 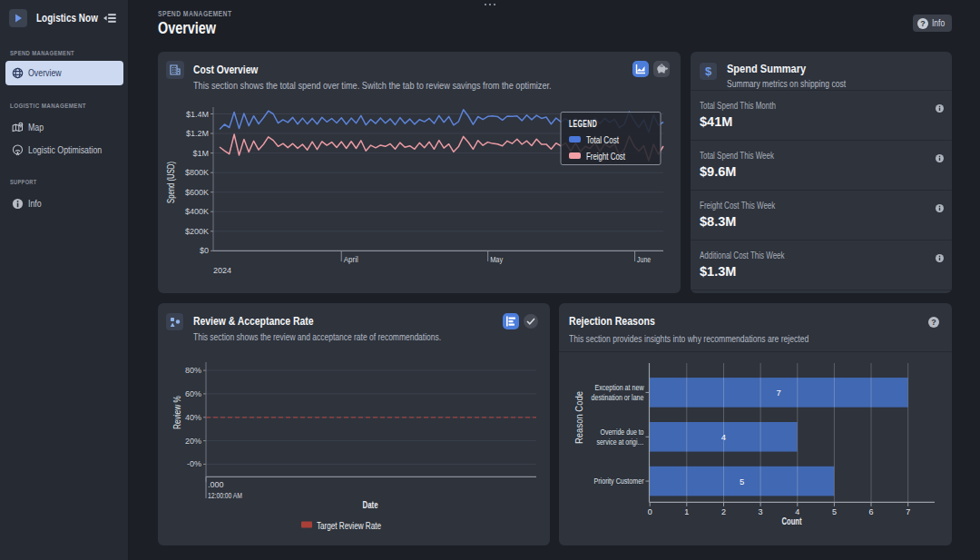 What do you see at coordinates (724, 437) in the screenshot?
I see `svg-text: 4` at bounding box center [724, 437].